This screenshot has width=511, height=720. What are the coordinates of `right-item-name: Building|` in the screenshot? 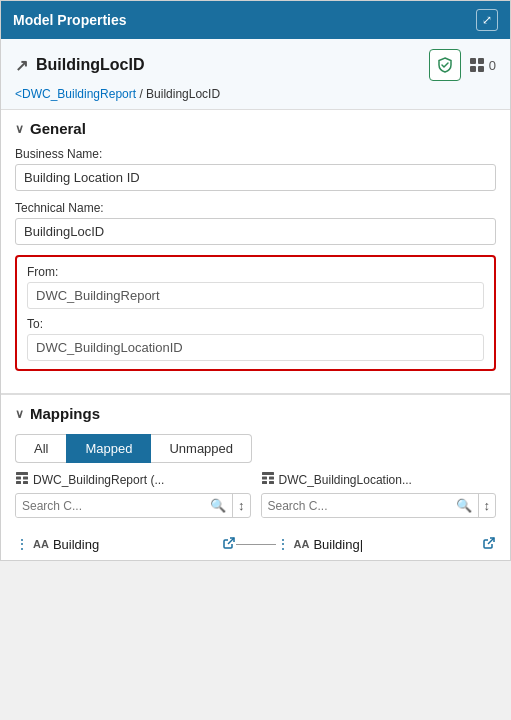 It's located at (396, 544).